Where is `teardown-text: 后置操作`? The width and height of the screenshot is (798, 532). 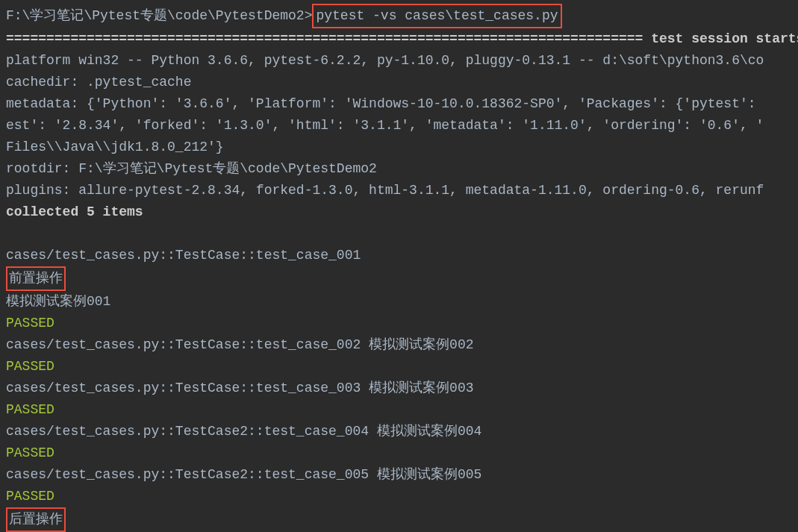
teardown-text: 后置操作 is located at coordinates (36, 519).